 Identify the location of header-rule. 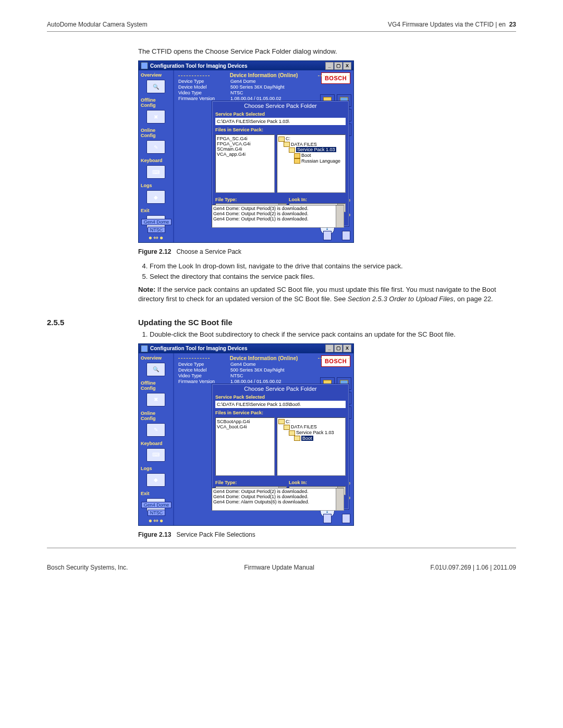
(282, 31).